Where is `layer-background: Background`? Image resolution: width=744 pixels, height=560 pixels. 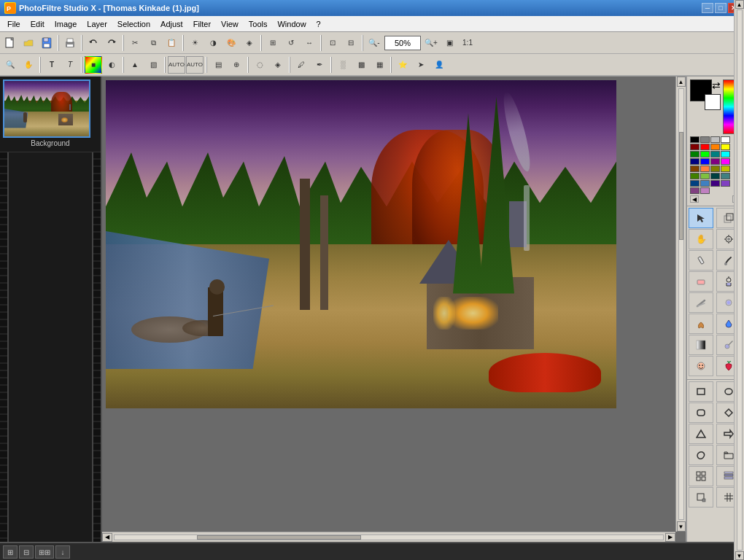
layer-background: Background is located at coordinates (50, 114).